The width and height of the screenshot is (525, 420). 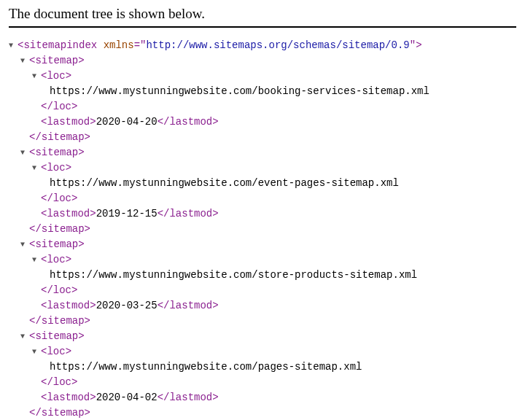 What do you see at coordinates (262, 122) in the screenshot?
I see `lastmod-row: <lastmod>2020-04-20</lastmod>` at bounding box center [262, 122].